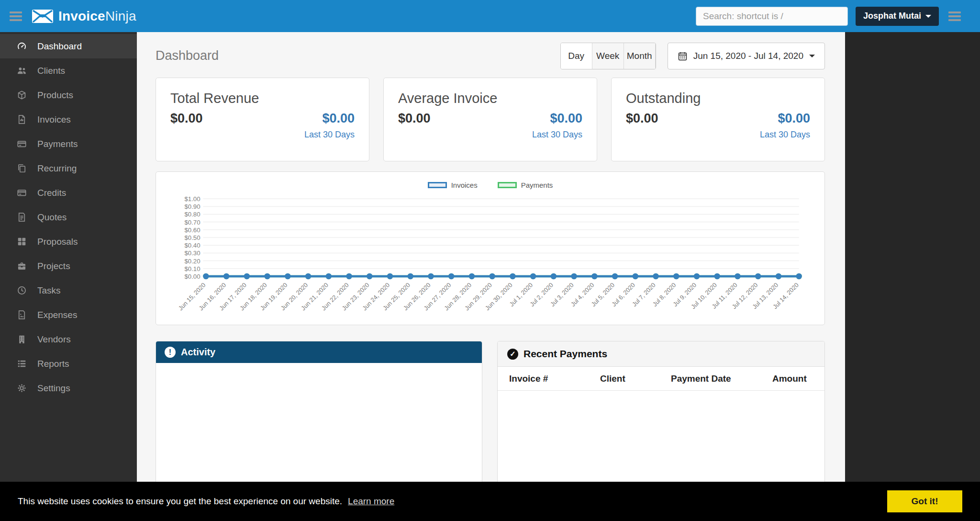 The height and width of the screenshot is (521, 980). Describe the element at coordinates (16, 16) in the screenshot. I see `sidebar-toggle-icon` at that location.